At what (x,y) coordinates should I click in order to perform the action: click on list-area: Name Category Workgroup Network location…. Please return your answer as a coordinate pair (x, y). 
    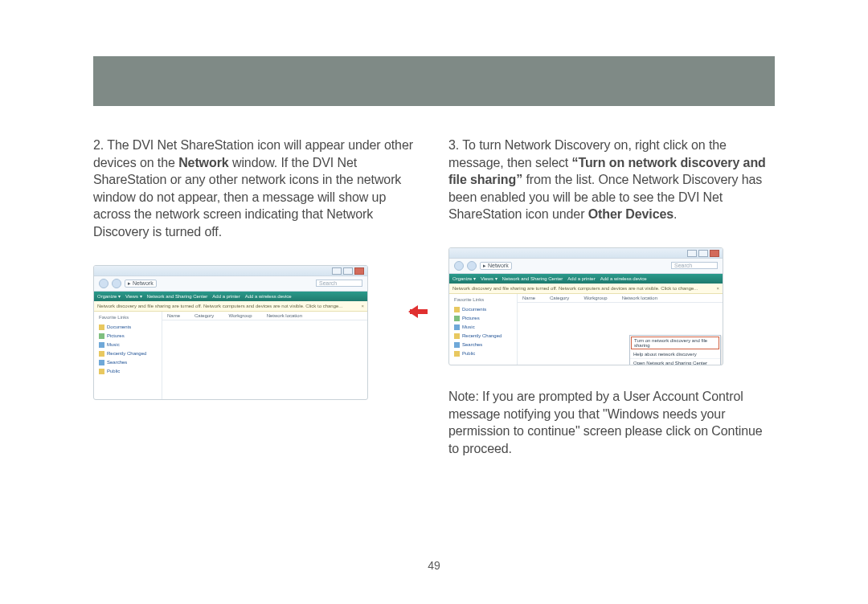
    Looking at the image, I should click on (620, 329).